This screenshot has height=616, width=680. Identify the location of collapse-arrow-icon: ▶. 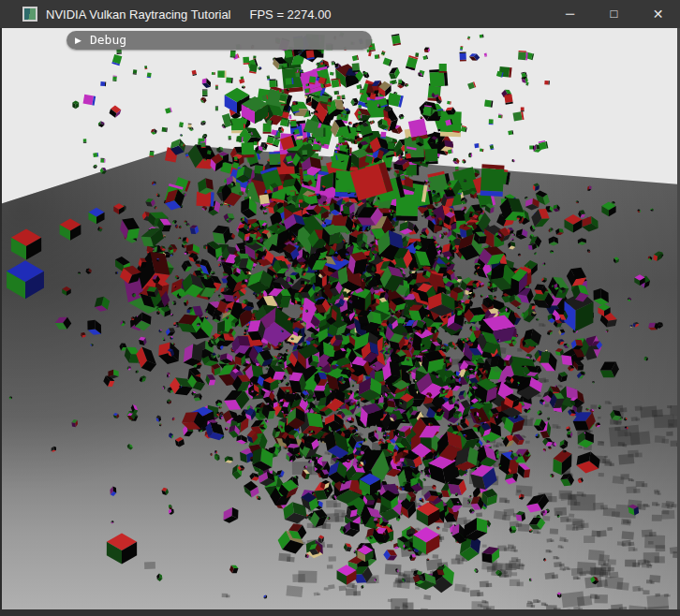
(79, 40).